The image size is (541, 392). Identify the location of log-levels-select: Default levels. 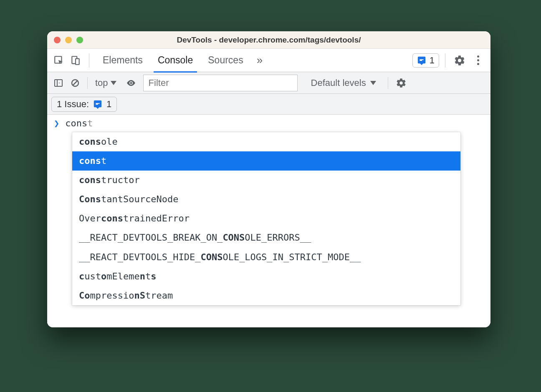
(344, 83).